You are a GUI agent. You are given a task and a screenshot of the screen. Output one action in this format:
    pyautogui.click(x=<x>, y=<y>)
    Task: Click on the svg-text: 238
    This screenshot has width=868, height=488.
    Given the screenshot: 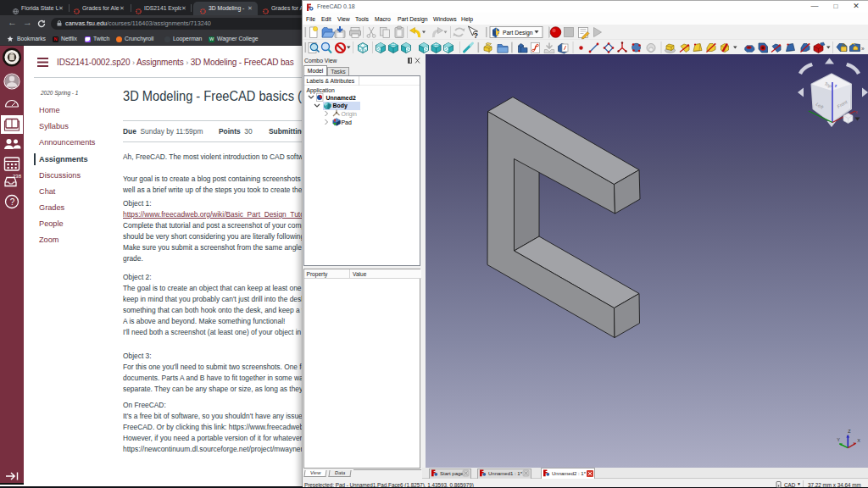 What is the action you would take?
    pyautogui.click(x=17, y=176)
    